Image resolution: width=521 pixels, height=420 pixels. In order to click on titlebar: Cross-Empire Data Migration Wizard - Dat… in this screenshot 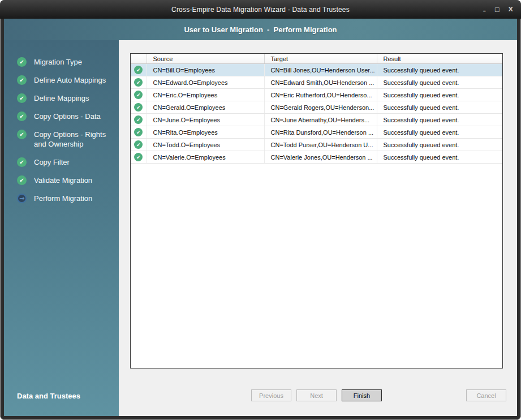, I will do `click(260, 9)`.